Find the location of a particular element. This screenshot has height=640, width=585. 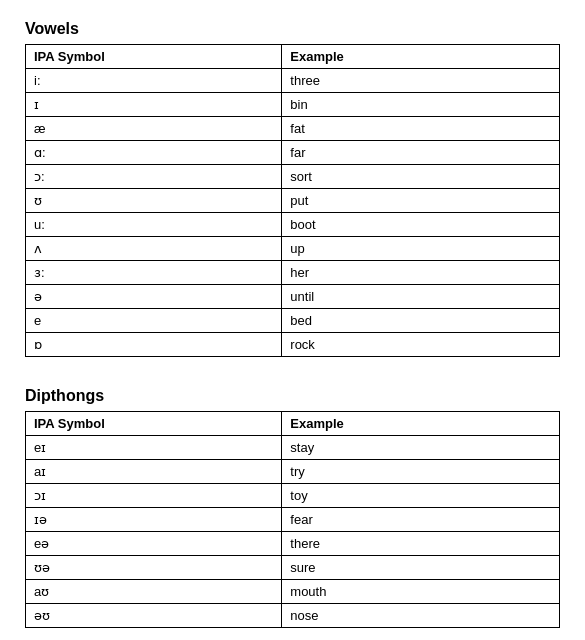

list-item: nose is located at coordinates (421, 616).